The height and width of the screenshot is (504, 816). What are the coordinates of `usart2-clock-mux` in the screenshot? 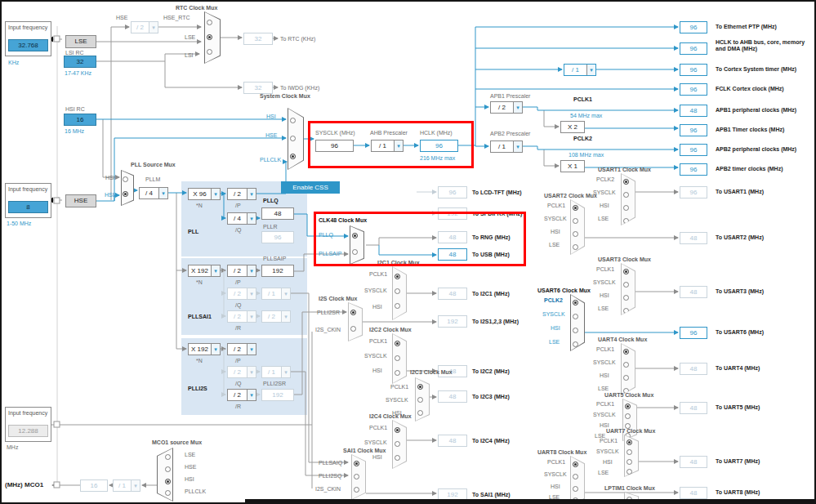 It's located at (577, 227).